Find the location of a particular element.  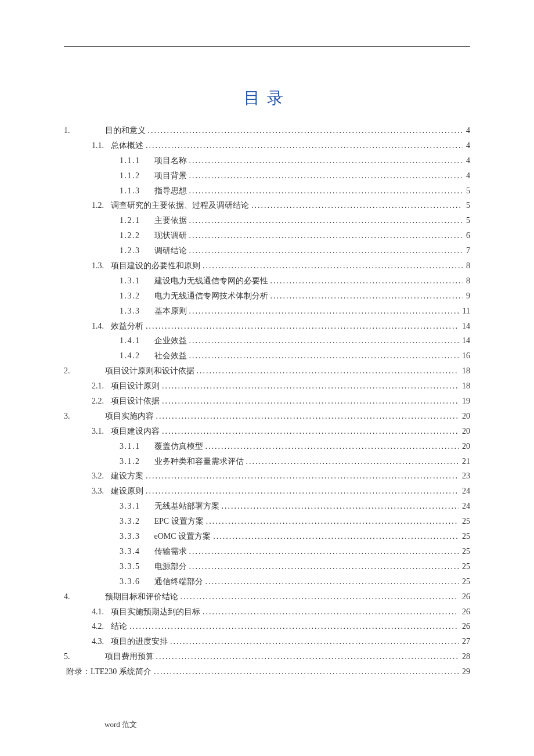

toc-entry: 1.4.效益分析14 is located at coordinates (267, 326).